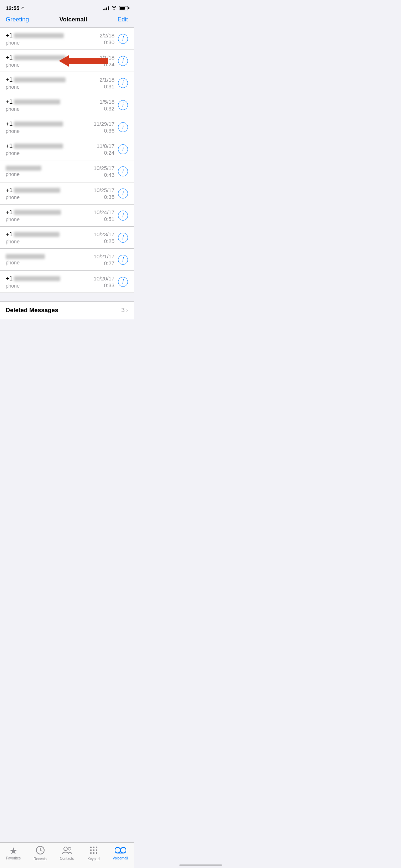 The width and height of the screenshot is (401, 868). Describe the element at coordinates (107, 83) in the screenshot. I see `item-right: 2/1/18 0:31` at that location.